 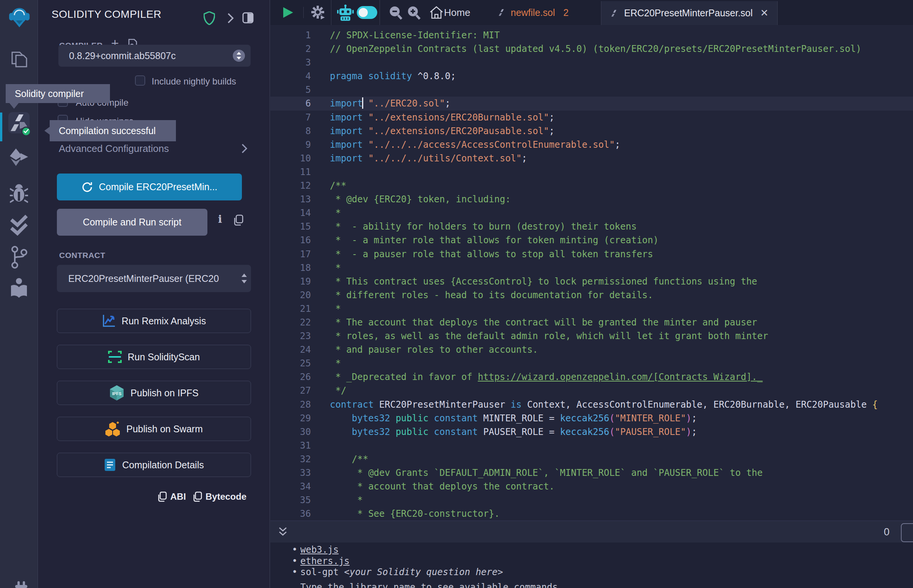 What do you see at coordinates (115, 357) in the screenshot?
I see `scan-icon` at bounding box center [115, 357].